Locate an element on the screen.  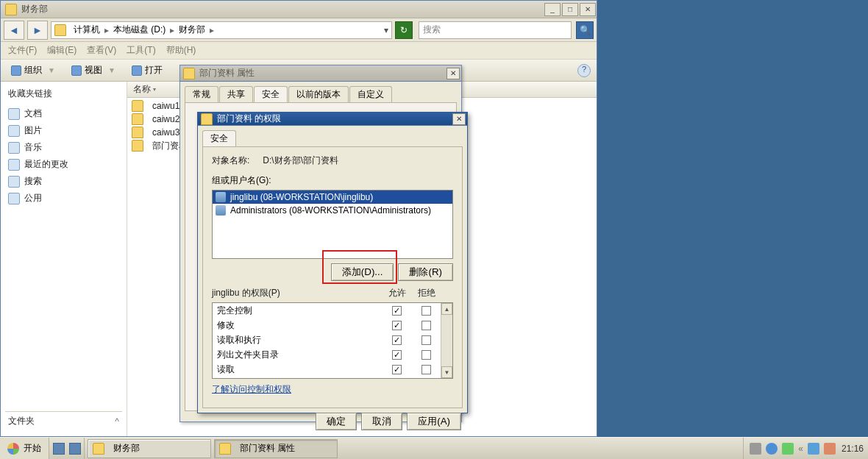
permission-label: 读取 is located at coordinates (299, 369).